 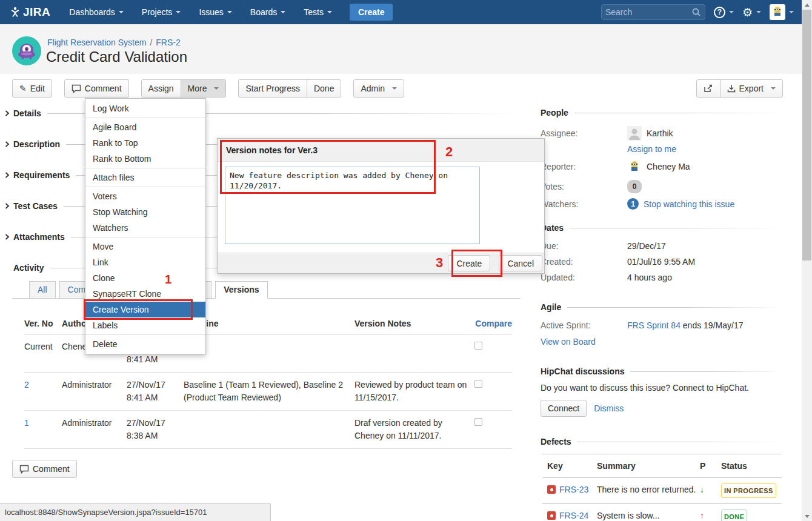 What do you see at coordinates (662, 466) in the screenshot?
I see `defects-table-header: Key Summary P Status` at bounding box center [662, 466].